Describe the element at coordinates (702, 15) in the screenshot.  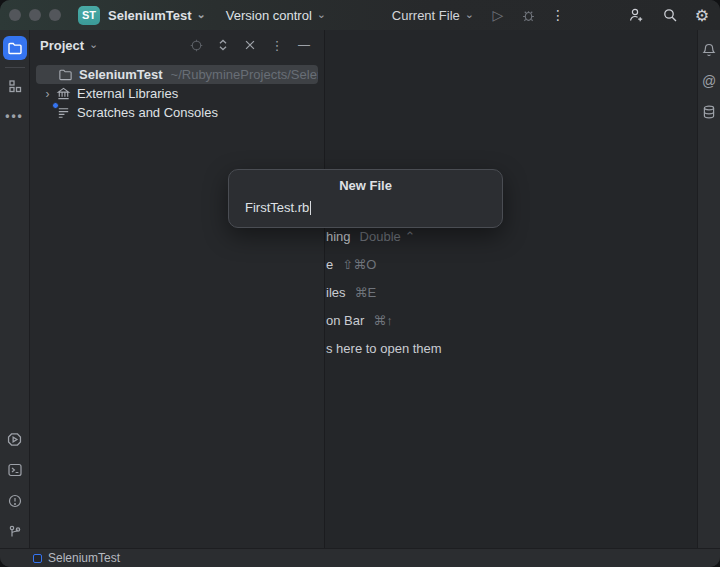
I see `settings-button: ⚙` at that location.